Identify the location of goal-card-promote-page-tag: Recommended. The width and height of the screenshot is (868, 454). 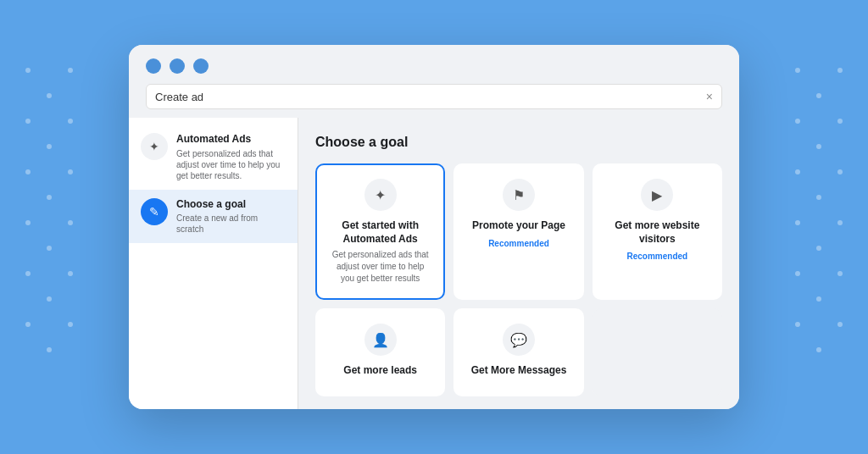
(519, 244).